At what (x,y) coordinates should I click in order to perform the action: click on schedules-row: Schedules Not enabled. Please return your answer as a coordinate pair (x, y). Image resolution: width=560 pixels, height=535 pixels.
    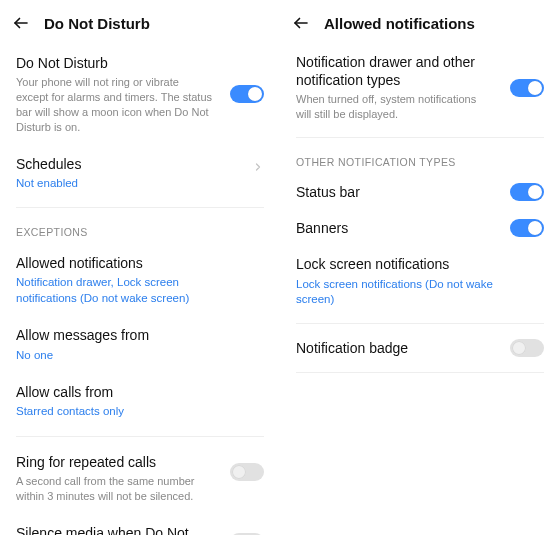
    Looking at the image, I should click on (140, 174).